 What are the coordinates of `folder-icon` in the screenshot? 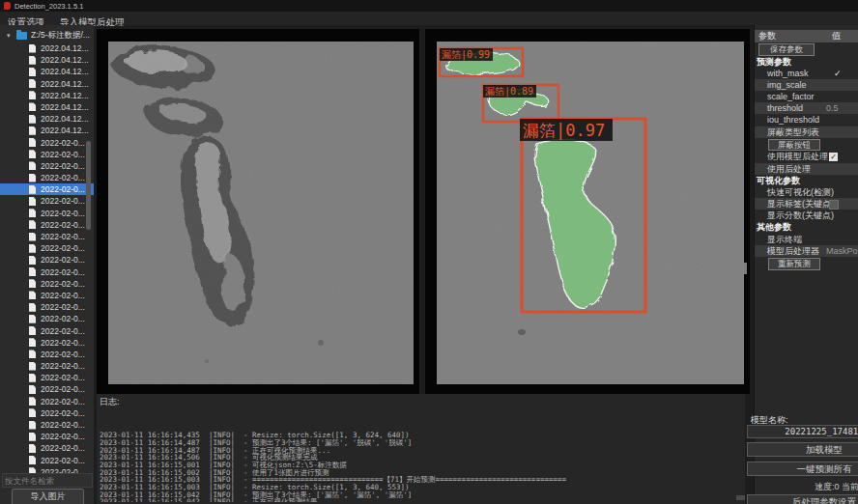 It's located at (21, 36).